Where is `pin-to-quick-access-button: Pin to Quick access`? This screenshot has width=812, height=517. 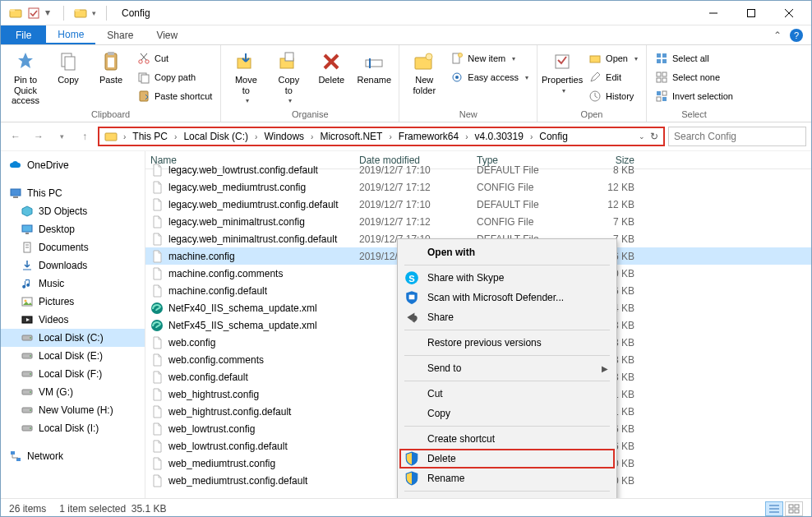
pin-to-quick-access-button: Pin to Quick access is located at coordinates (25, 77).